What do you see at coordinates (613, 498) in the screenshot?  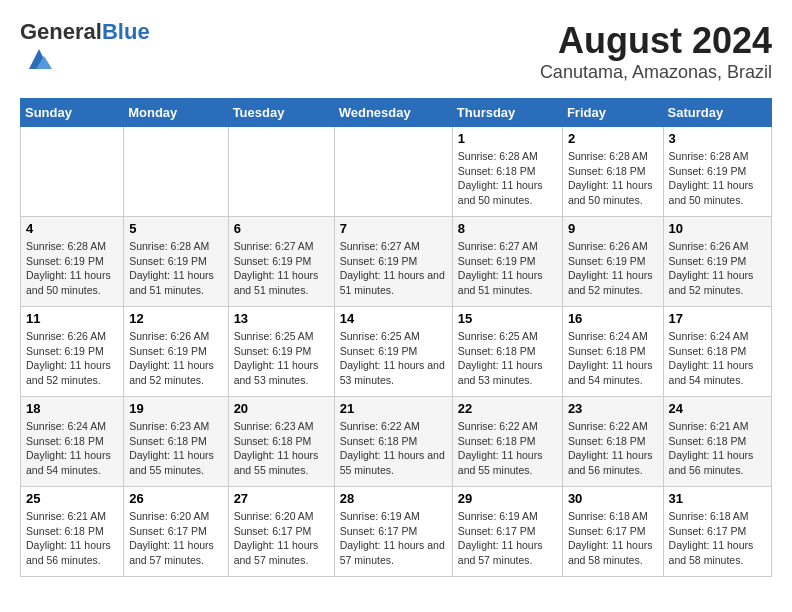 I see `day-number: 30` at bounding box center [613, 498].